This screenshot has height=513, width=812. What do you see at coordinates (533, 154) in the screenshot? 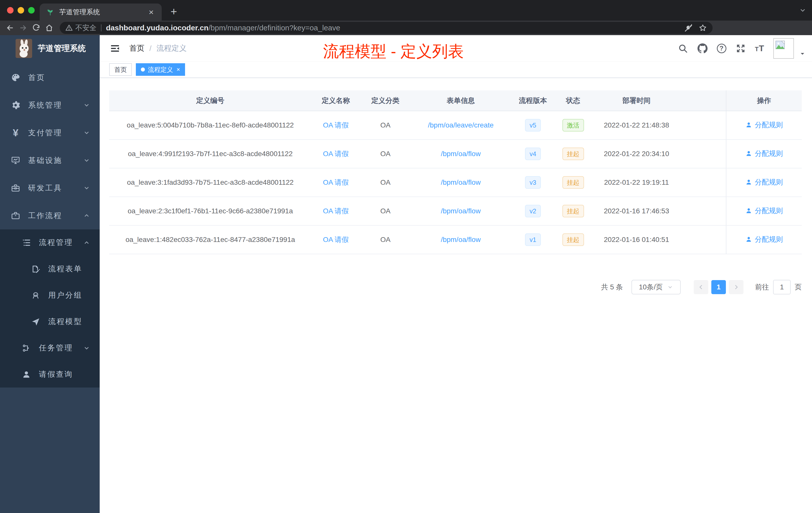
I see `version-badge: v4` at bounding box center [533, 154].